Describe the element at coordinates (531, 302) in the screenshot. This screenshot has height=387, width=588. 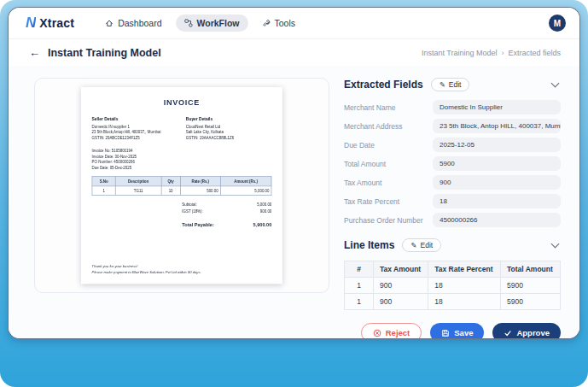
I see `line-item-cell: 5900` at that location.